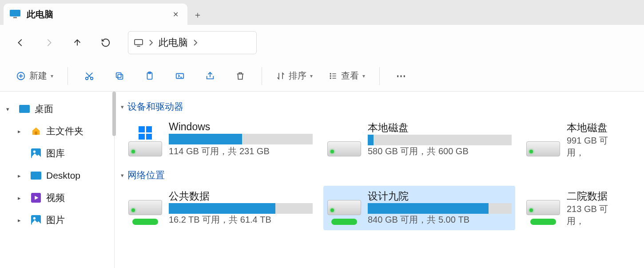 This screenshot has width=644, height=268. Describe the element at coordinates (382, 176) in the screenshot. I see `group-header: ▾ 网络位置` at that location.